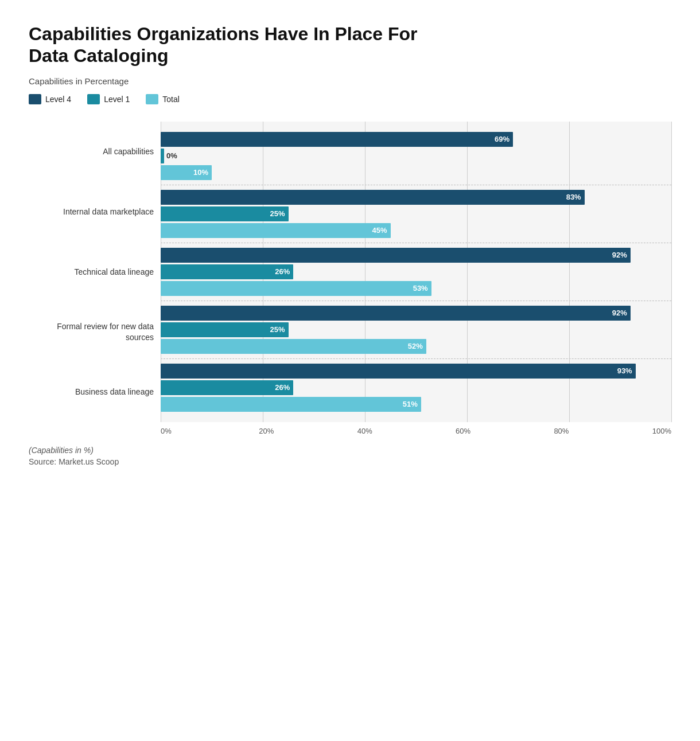  What do you see at coordinates (210, 431) in the screenshot?
I see `x-tick: 0%` at bounding box center [210, 431].